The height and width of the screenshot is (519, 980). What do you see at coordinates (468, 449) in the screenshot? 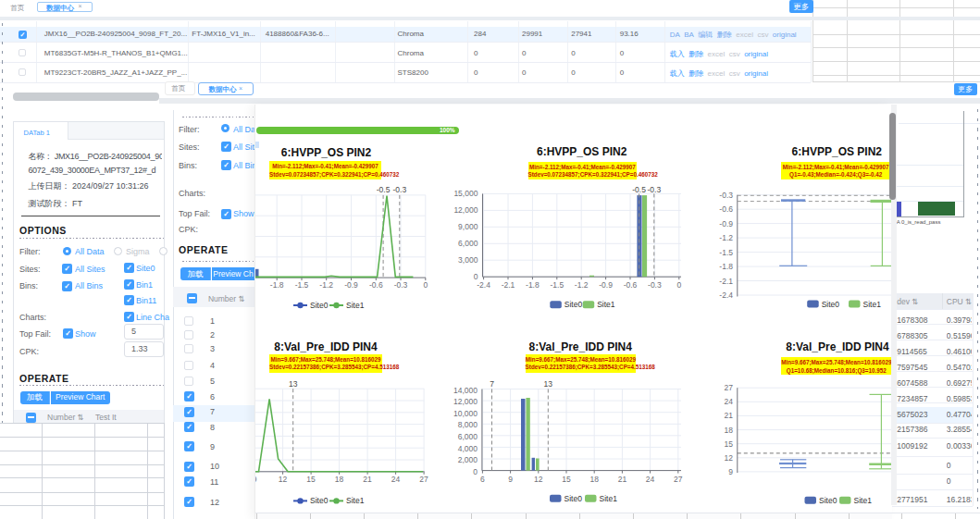
I see `svg-text: 4,000` at bounding box center [468, 449].